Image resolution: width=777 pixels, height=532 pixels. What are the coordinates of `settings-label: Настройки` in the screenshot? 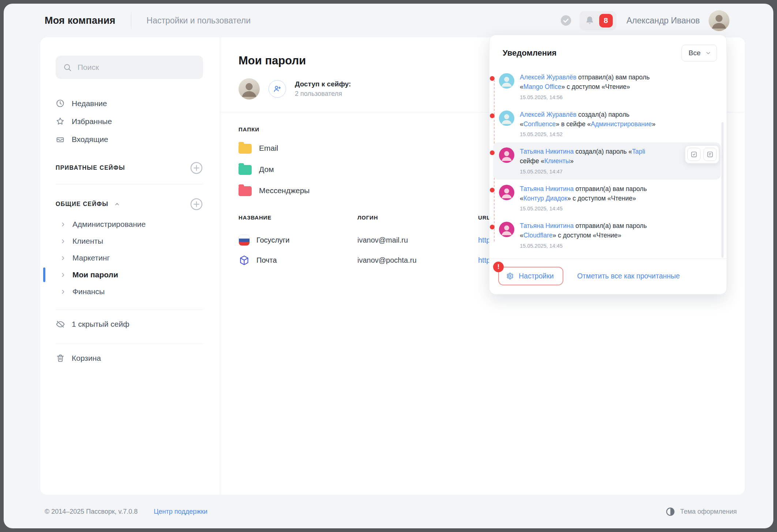 It's located at (536, 276).